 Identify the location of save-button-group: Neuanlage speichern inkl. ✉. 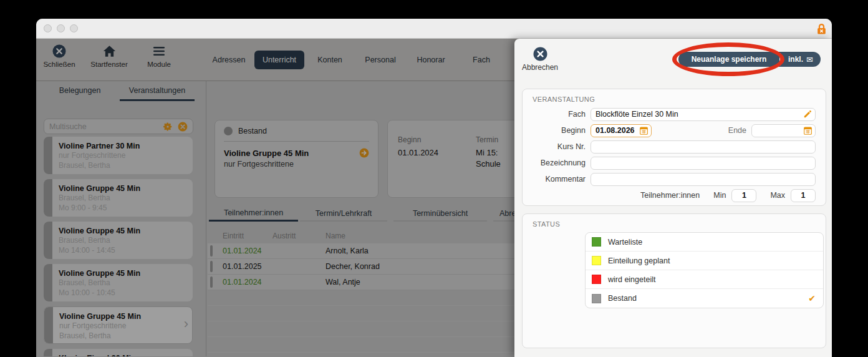
(750, 59).